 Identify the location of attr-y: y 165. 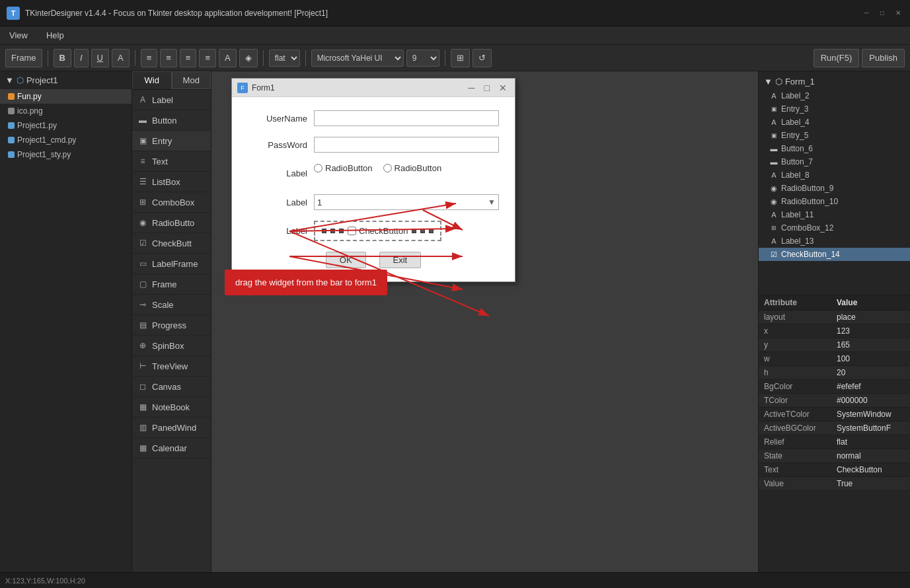
(834, 345).